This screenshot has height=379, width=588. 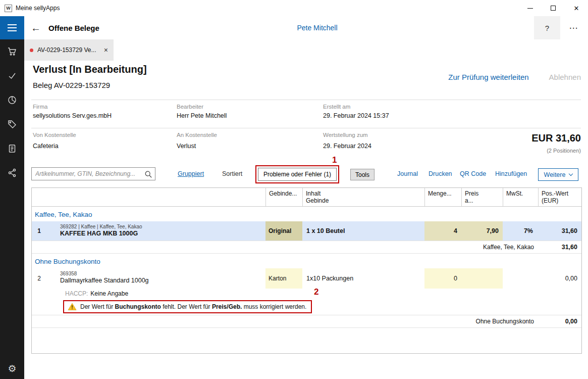 What do you see at coordinates (440, 174) in the screenshot?
I see `drucken-link: Drucken` at bounding box center [440, 174].